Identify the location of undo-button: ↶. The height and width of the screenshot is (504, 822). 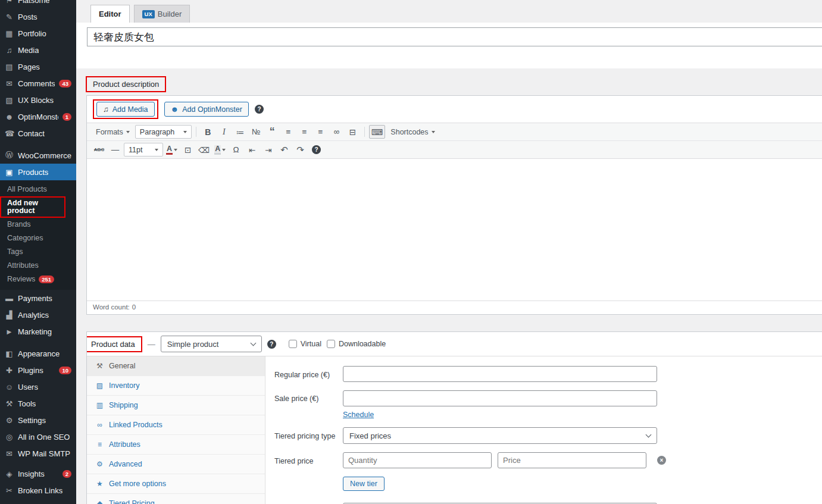
(285, 150).